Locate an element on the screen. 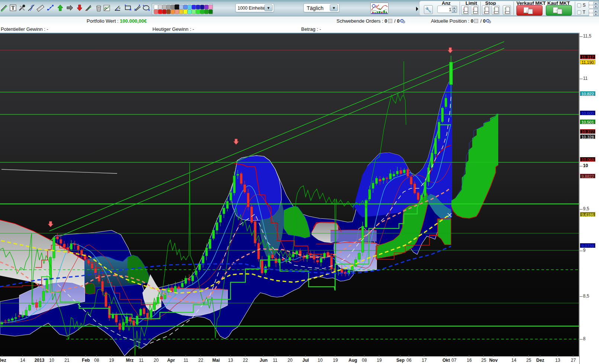 Image resolution: width=599 pixels, height=364 pixels. svg-text: T is located at coordinates (13, 8).